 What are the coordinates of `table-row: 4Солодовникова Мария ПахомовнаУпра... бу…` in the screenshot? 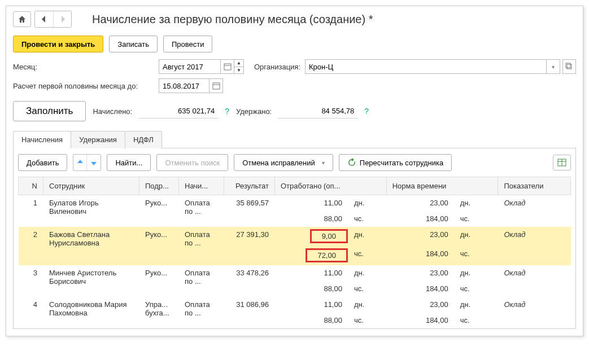 It's located at (295, 305).